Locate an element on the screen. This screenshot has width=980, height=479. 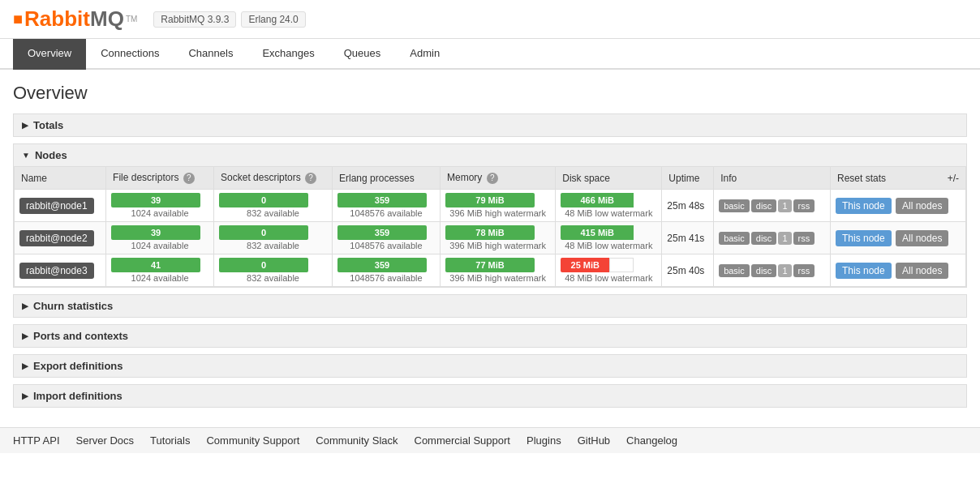
header: ■ RabbitMQTM RabbitMQ 3.9.3 Erlang 24.0 is located at coordinates (490, 19).